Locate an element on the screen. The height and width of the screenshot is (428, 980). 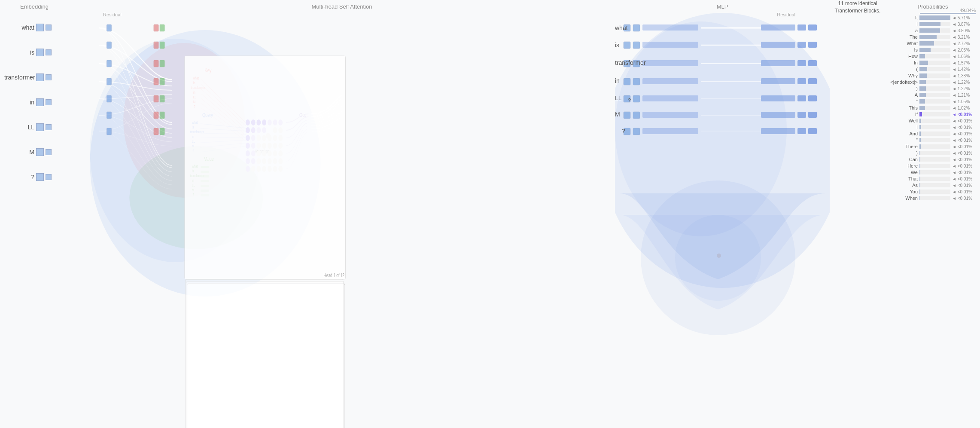
svg-text: Key is located at coordinates (208, 70).